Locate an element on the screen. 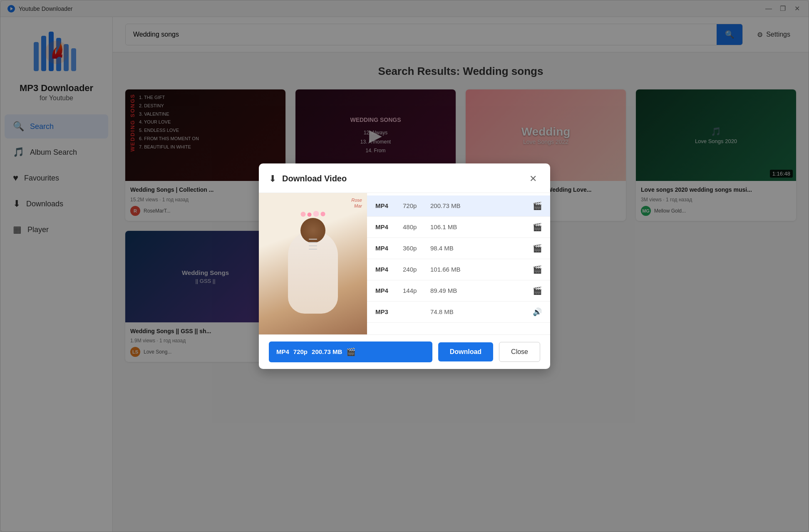 The image size is (809, 532). download-modal: ⬇ Download Video ✕ is located at coordinates (404, 266).